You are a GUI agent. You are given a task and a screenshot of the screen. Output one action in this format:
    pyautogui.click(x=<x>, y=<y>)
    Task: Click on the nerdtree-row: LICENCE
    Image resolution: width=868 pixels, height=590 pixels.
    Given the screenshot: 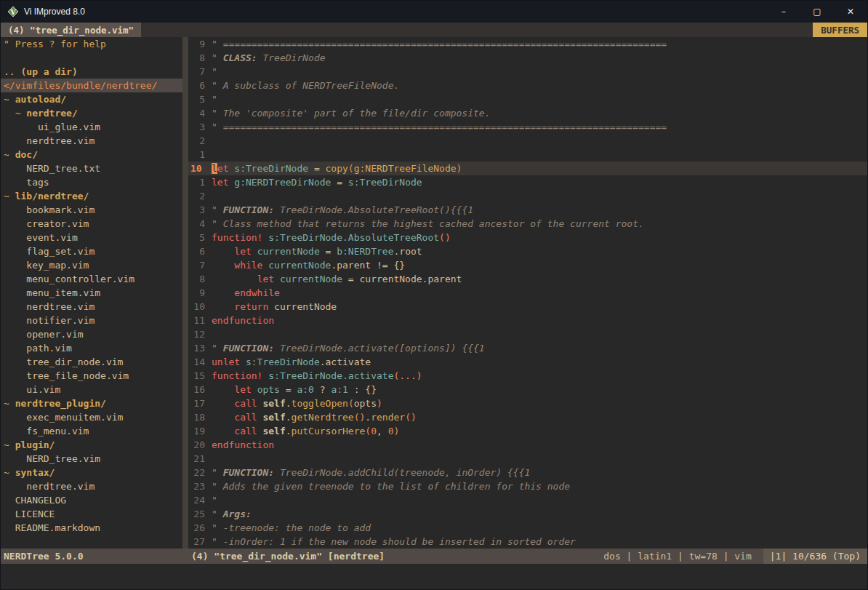 What is the action you would take?
    pyautogui.click(x=92, y=514)
    